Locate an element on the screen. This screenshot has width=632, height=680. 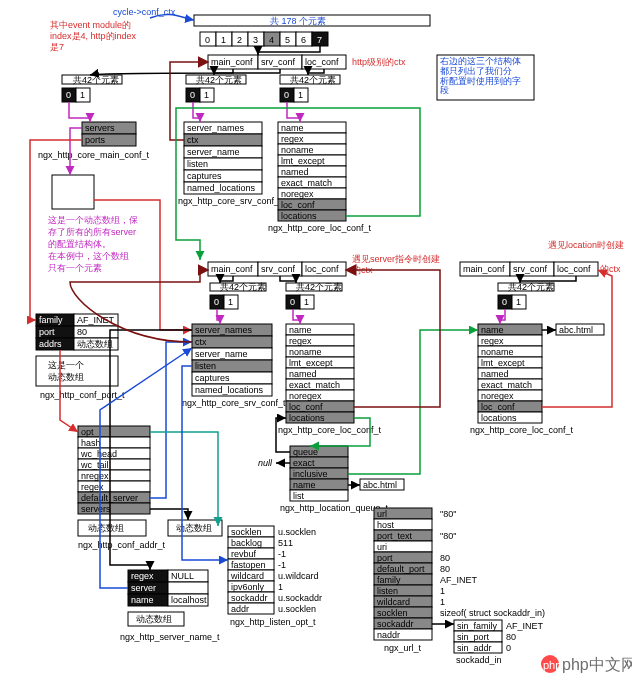
svg-text: ngx_http_listen_opt_t is located at coordinates (273, 622).